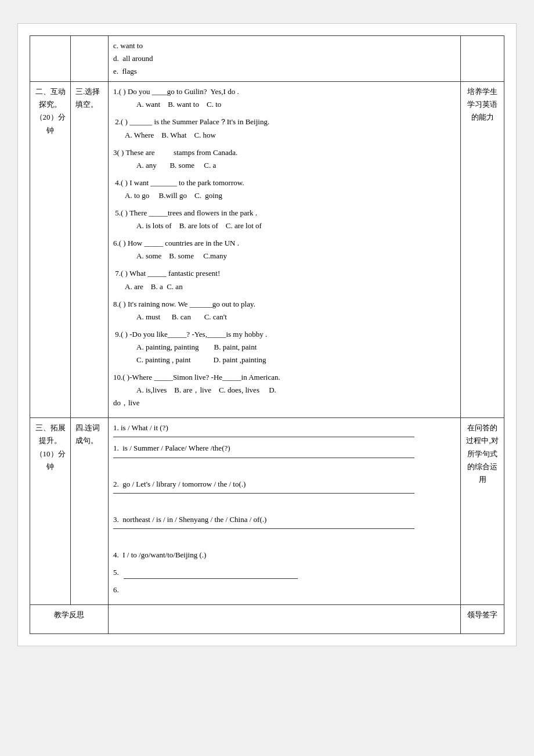 The image size is (534, 756). I want to click on sq3-text: 2. go / Let's / library / tomorrow / the…, so click(179, 484).